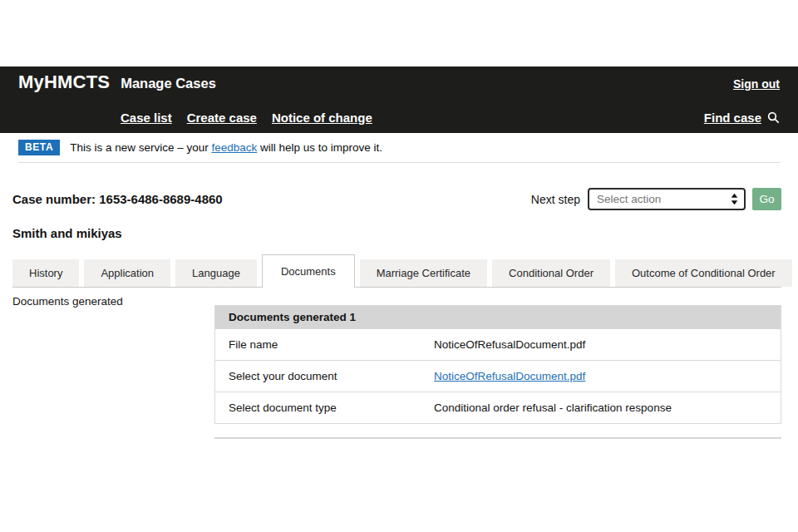 The image size is (798, 532). Describe the element at coordinates (397, 271) in the screenshot. I see `case-tabs: History Application Language Documents M…` at that location.